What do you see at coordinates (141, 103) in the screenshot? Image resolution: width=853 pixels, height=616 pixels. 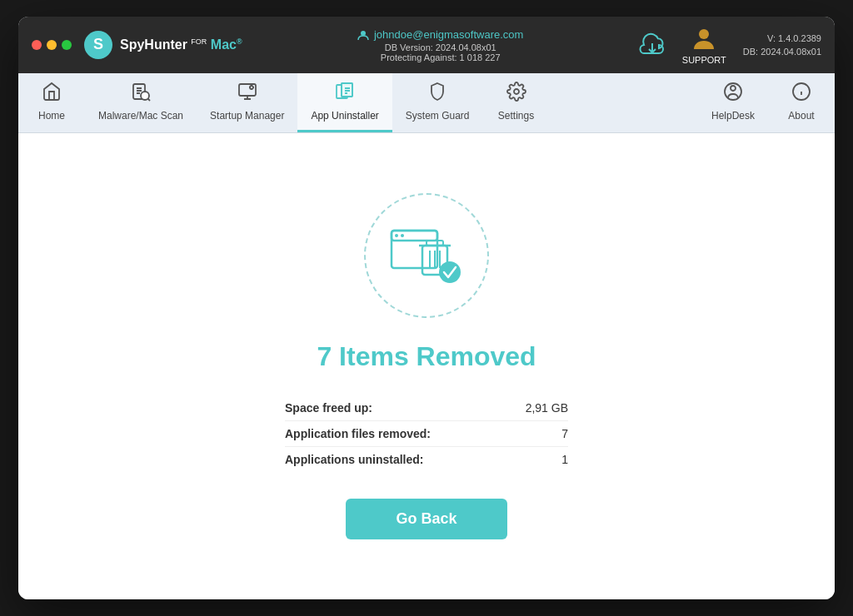 I see `nav-item-malware-scan: Malware/Mac Scan` at bounding box center [141, 103].